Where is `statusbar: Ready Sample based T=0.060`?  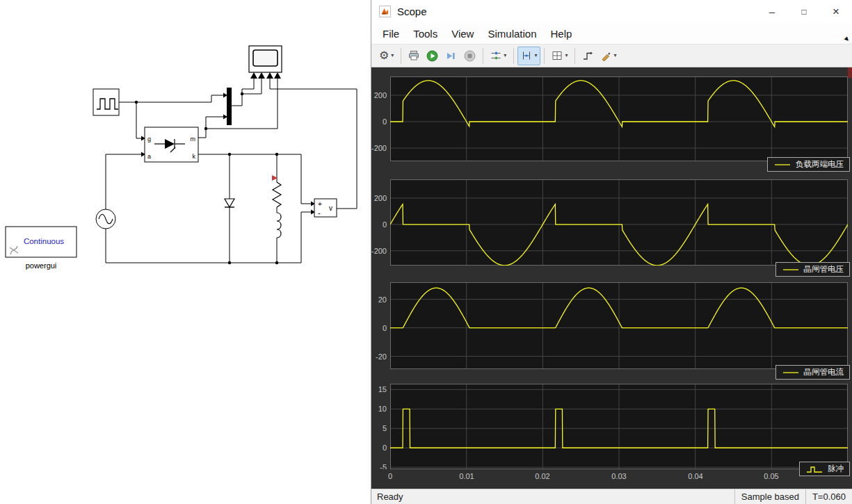
statusbar: Ready Sample based T=0.060 is located at coordinates (612, 496).